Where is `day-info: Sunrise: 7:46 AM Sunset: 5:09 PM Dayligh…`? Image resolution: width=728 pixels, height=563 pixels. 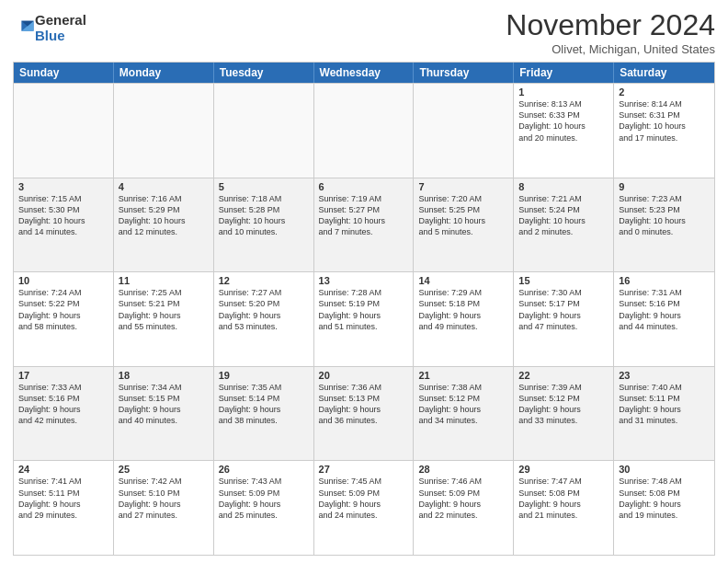 day-info: Sunrise: 7:46 AM Sunset: 5:09 PM Dayligh… is located at coordinates (463, 499).